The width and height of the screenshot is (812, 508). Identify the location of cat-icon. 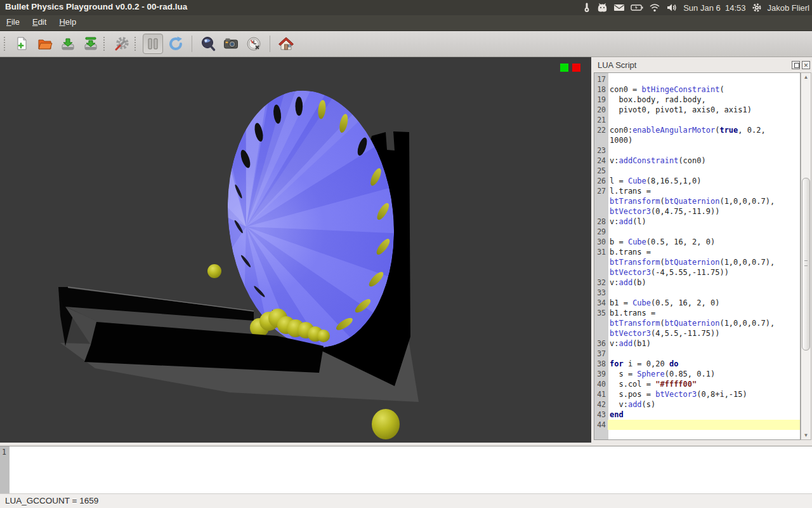
(603, 8).